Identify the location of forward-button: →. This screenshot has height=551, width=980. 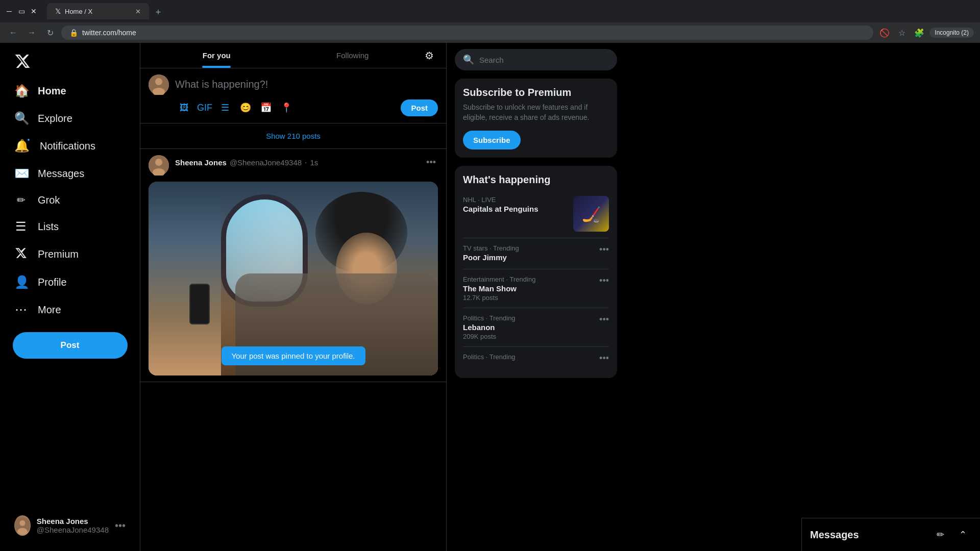
(32, 33).